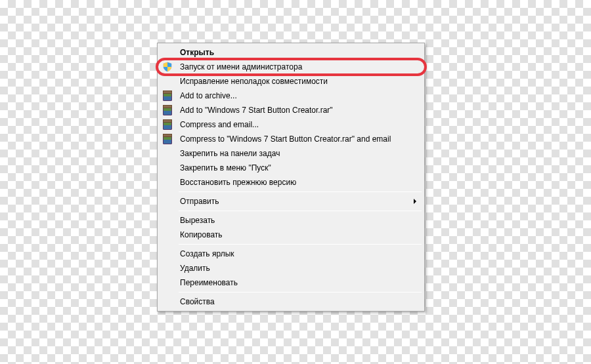 The height and width of the screenshot is (364, 591). Describe the element at coordinates (230, 153) in the screenshot. I see `menu-item-label: Закрепить на панели задач` at that location.